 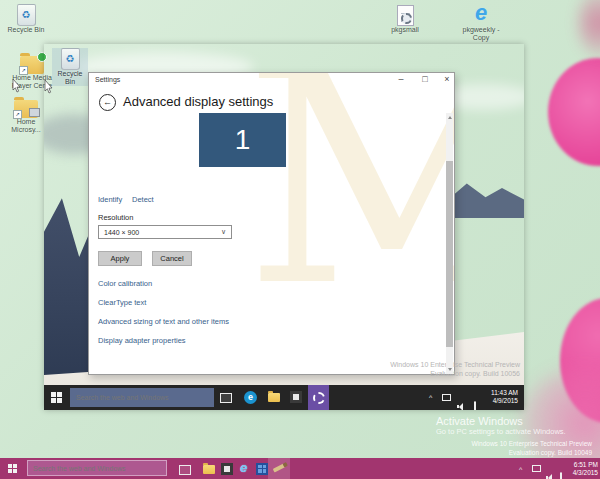 I want to click on window-title: Settings, so click(x=108, y=80).